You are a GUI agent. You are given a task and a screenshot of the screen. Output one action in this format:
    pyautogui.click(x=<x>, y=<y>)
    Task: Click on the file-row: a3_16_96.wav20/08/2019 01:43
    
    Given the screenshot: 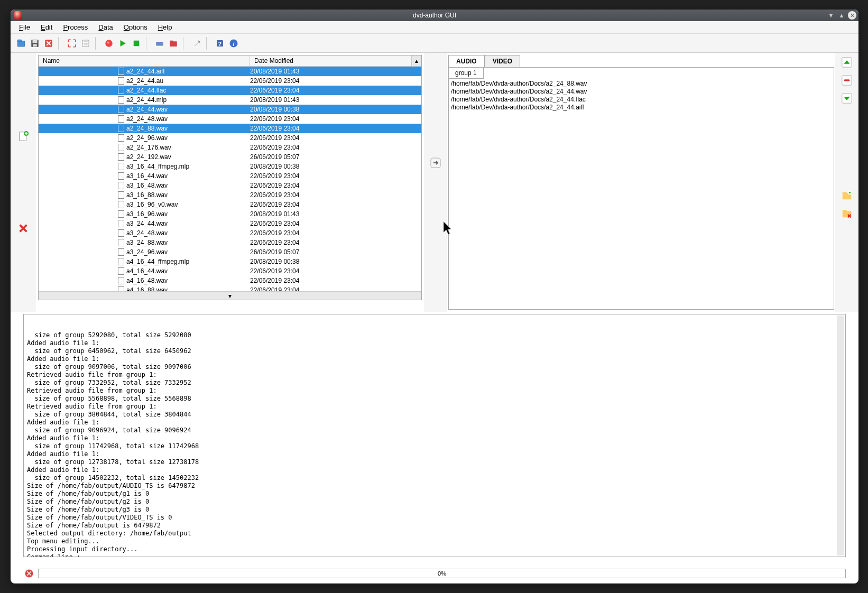 What is the action you would take?
    pyautogui.click(x=230, y=214)
    